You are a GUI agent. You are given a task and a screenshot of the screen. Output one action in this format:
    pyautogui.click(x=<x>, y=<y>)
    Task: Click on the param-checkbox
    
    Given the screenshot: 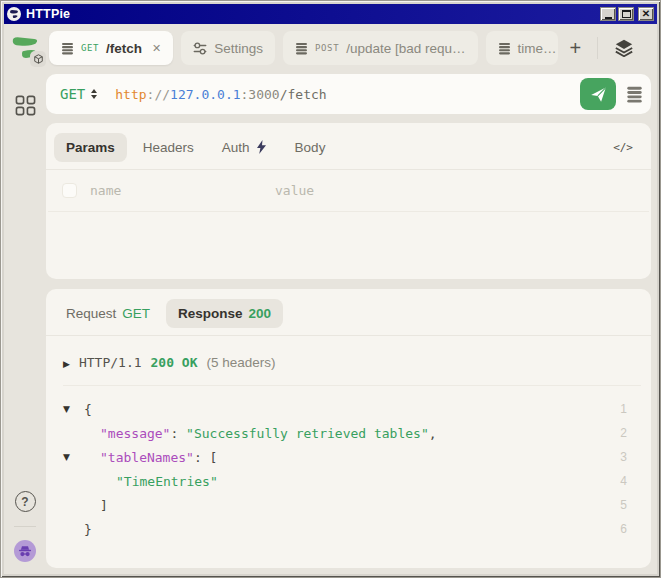 What is the action you would take?
    pyautogui.click(x=70, y=190)
    